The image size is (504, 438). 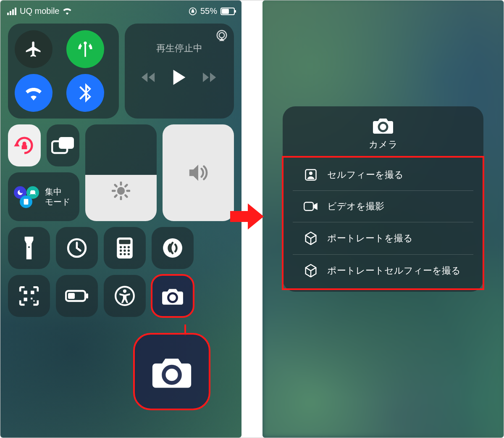 What do you see at coordinates (173, 248) in the screenshot?
I see `nfc-button` at bounding box center [173, 248].